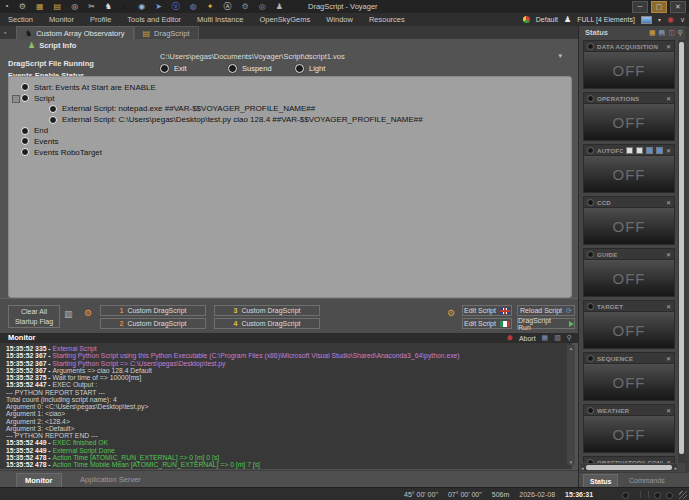 The width and height of the screenshot is (689, 500). What do you see at coordinates (110, 480) in the screenshot?
I see `tab-application-server: Application Server` at bounding box center [110, 480].